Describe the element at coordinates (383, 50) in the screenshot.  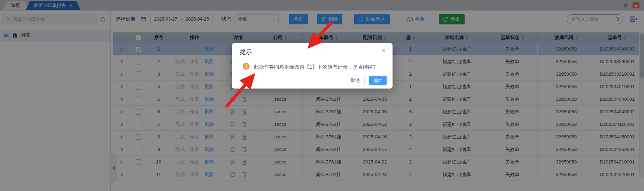
I see `close-icon: ×` at that location.